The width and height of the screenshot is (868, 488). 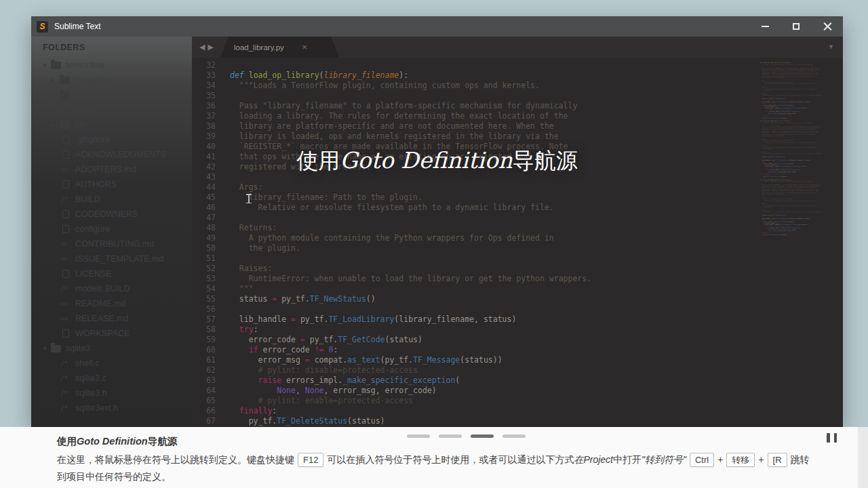 I want to click on sidebar-item-util: ▶util, so click(x=111, y=125).